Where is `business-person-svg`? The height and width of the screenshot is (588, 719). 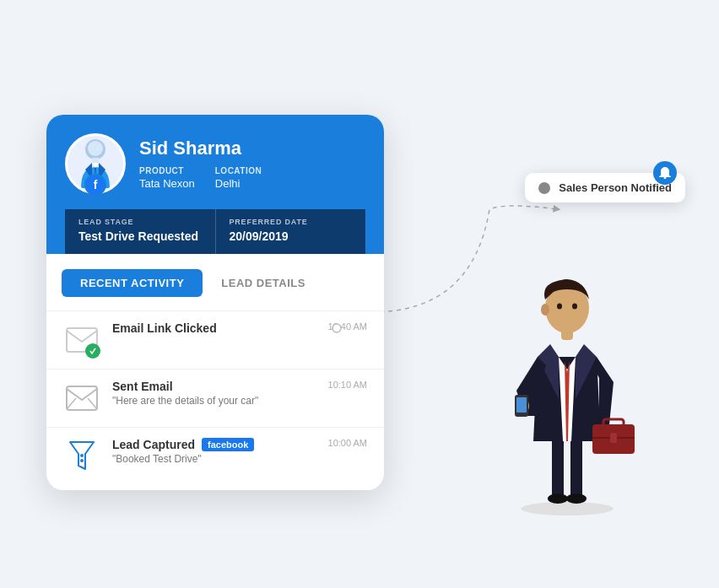 business-person-svg is located at coordinates (567, 382).